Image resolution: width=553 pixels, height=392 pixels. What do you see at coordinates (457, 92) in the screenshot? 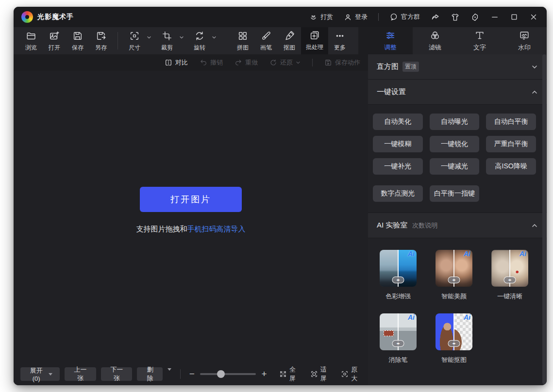
I see `onekey-section-header: 一键设置` at bounding box center [457, 92].